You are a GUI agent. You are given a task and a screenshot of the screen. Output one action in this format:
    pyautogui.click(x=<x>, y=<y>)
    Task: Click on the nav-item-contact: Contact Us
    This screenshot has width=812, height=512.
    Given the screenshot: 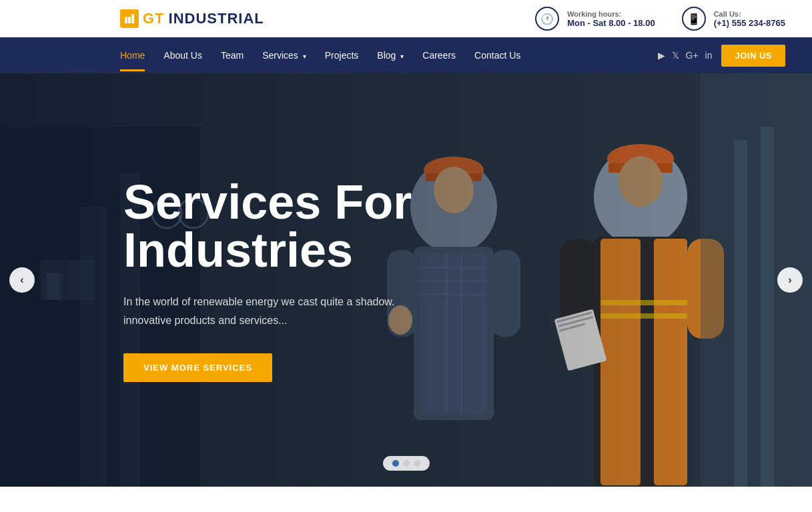 What is the action you would take?
    pyautogui.click(x=498, y=55)
    